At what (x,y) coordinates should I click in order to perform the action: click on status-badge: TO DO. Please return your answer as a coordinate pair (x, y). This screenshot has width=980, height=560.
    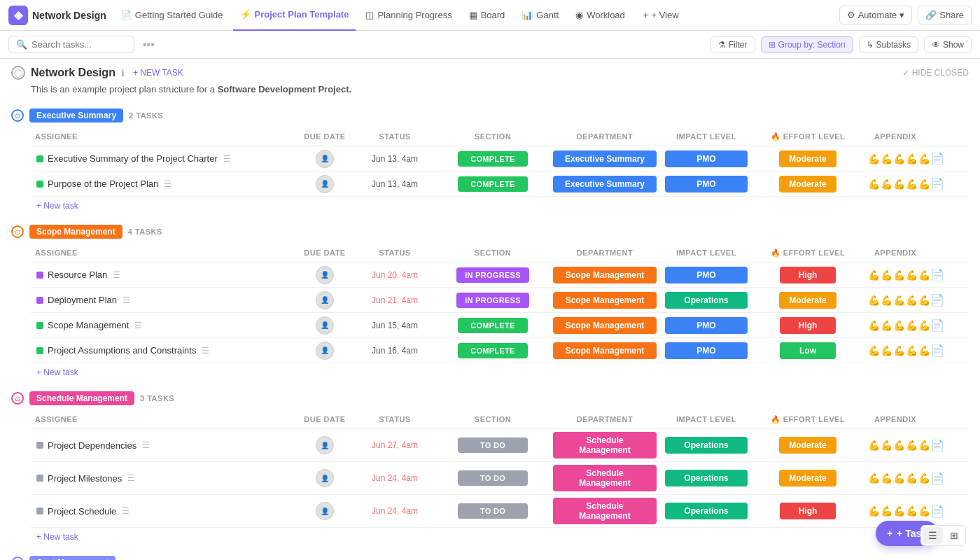
    Looking at the image, I should click on (493, 445).